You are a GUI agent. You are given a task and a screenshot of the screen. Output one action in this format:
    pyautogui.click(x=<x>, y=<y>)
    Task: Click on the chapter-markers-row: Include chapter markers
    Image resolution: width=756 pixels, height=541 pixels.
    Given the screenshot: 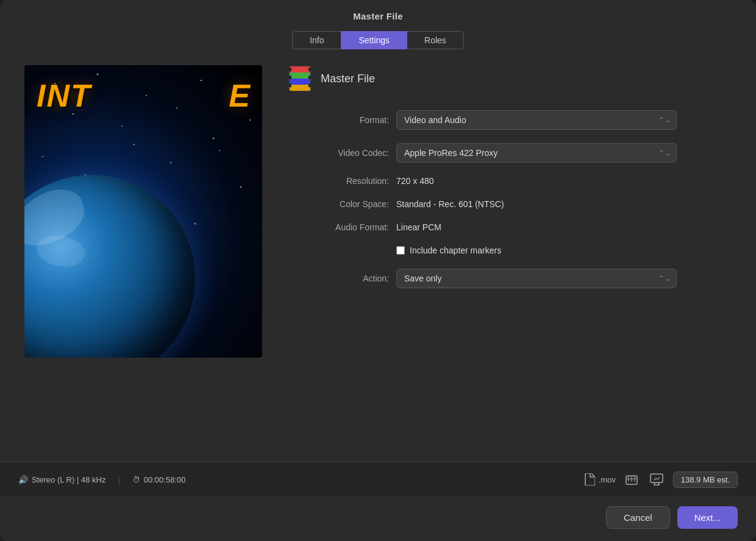 What is the action you would take?
    pyautogui.click(x=564, y=250)
    